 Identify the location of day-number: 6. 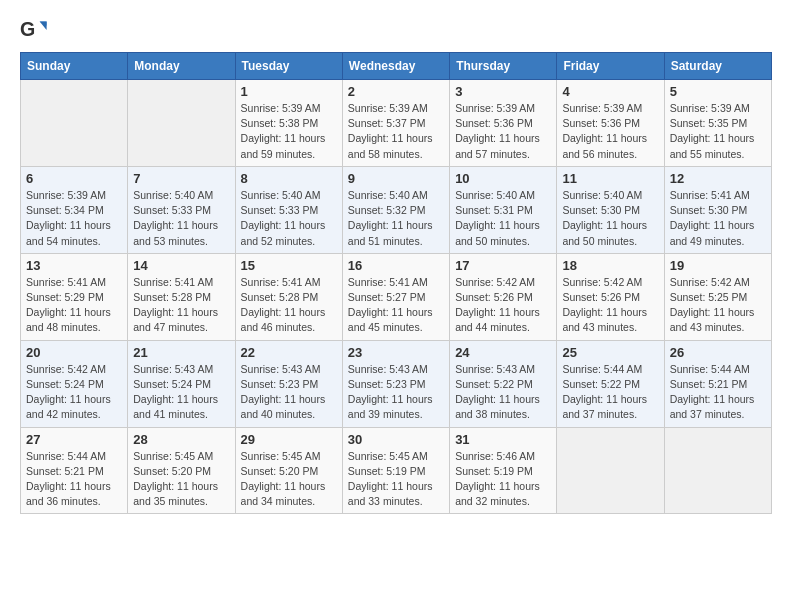
(74, 178).